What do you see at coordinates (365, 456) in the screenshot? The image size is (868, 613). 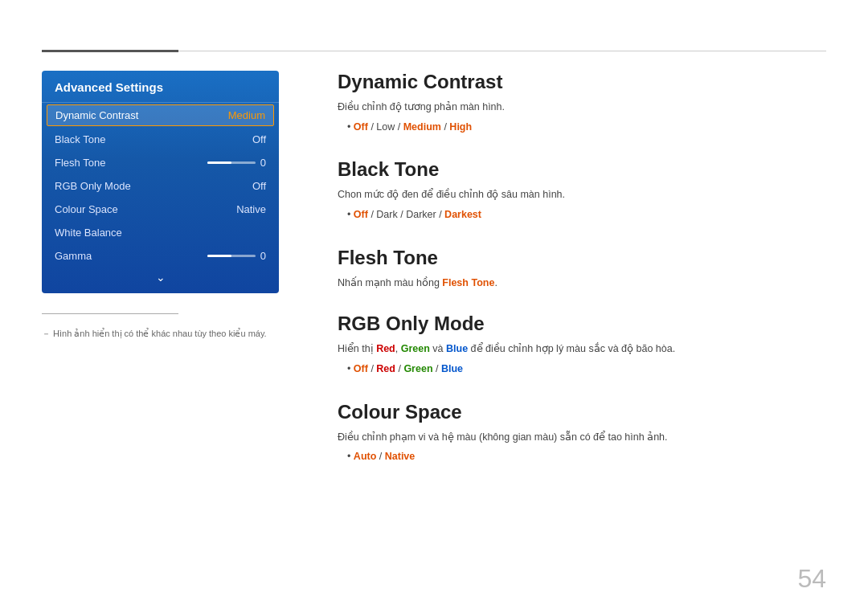 I see `option-auto: Auto` at bounding box center [365, 456].